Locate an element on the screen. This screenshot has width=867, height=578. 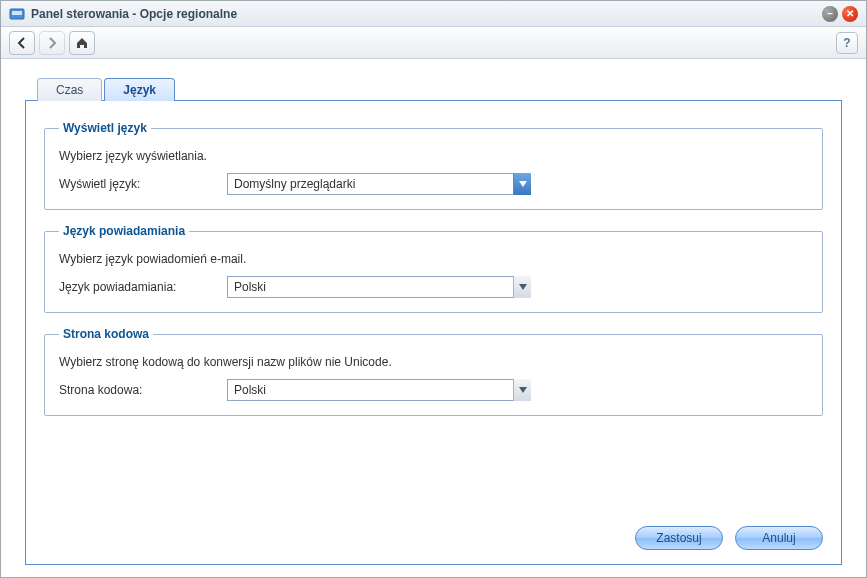
notification-language-select: Polski is located at coordinates (379, 287).